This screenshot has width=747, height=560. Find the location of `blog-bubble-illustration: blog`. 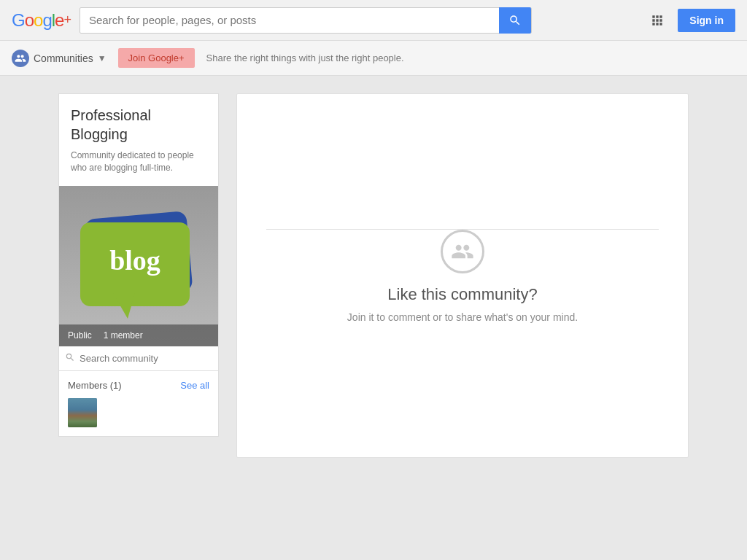

blog-bubble-illustration: blog is located at coordinates (139, 266).